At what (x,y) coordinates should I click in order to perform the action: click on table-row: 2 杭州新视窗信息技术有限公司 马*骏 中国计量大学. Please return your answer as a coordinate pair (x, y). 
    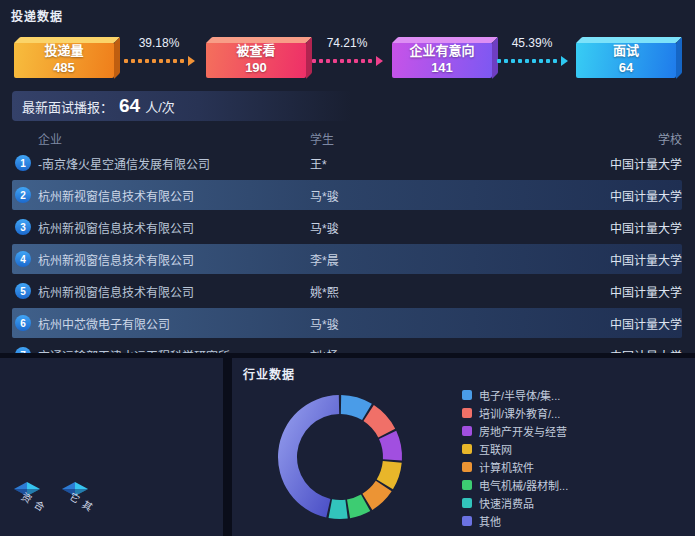
    Looking at the image, I should click on (347, 195).